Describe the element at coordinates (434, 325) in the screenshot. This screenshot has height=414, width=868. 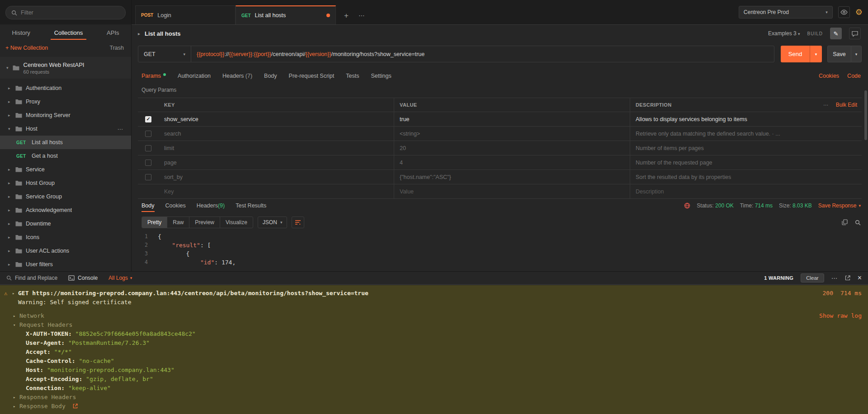
I see `console-request-headers-section: ▾ Request Headers` at that location.